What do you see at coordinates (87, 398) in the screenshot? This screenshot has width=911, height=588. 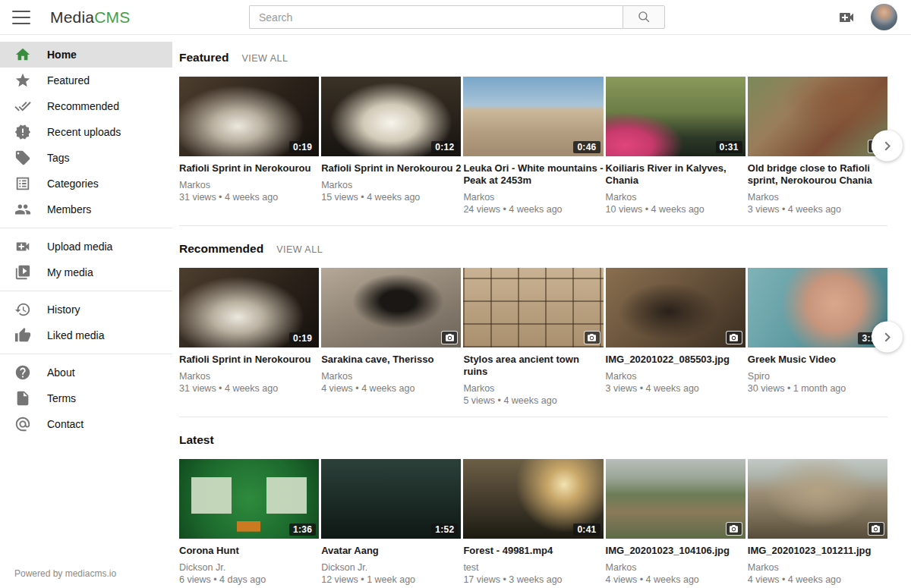 I see `sidebar-item-terms: Terms` at bounding box center [87, 398].